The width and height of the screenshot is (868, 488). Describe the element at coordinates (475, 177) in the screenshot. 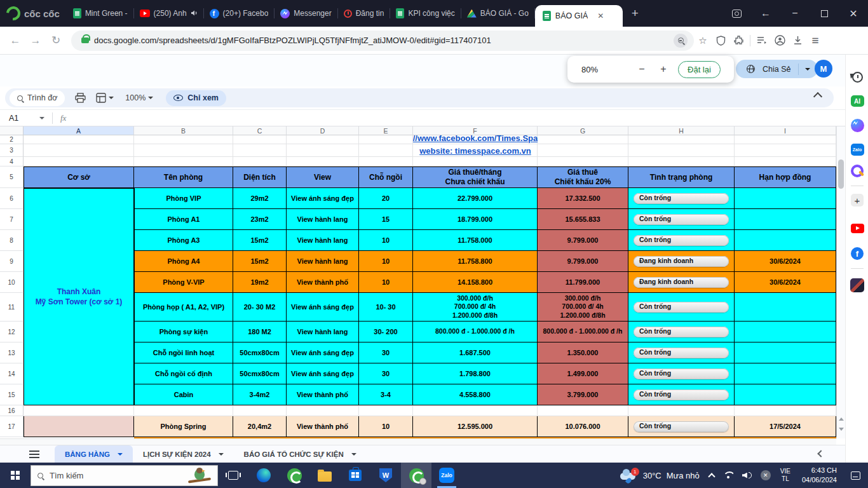

I see `table-header-cell: Giá thuê/tháng Chưa chiết khấu` at that location.